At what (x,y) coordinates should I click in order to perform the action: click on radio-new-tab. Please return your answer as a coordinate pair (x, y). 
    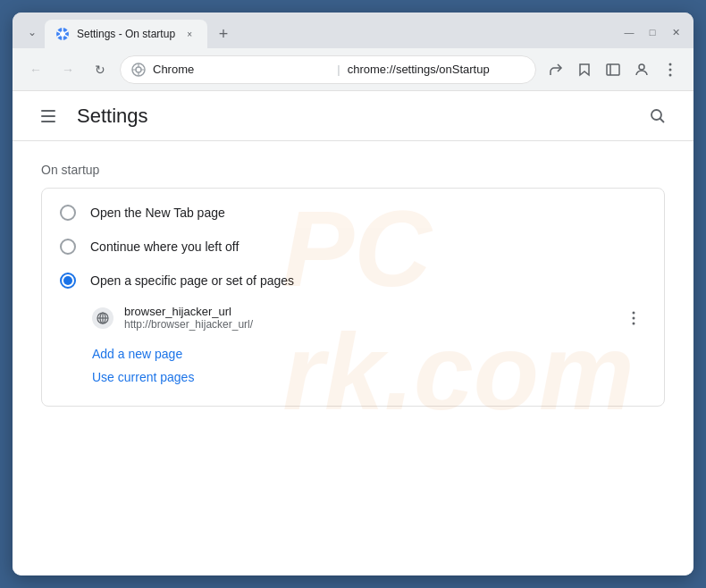
    Looking at the image, I should click on (68, 213).